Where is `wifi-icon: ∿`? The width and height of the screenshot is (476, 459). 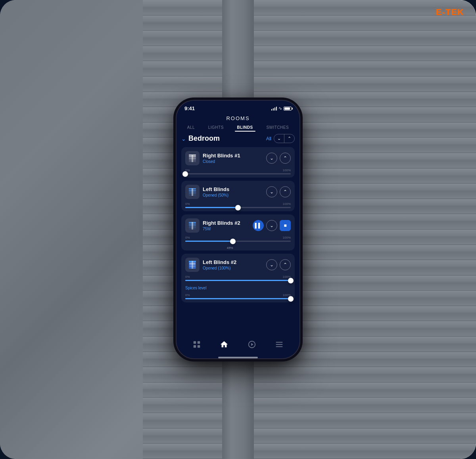
wifi-icon: ∿ is located at coordinates (280, 109).